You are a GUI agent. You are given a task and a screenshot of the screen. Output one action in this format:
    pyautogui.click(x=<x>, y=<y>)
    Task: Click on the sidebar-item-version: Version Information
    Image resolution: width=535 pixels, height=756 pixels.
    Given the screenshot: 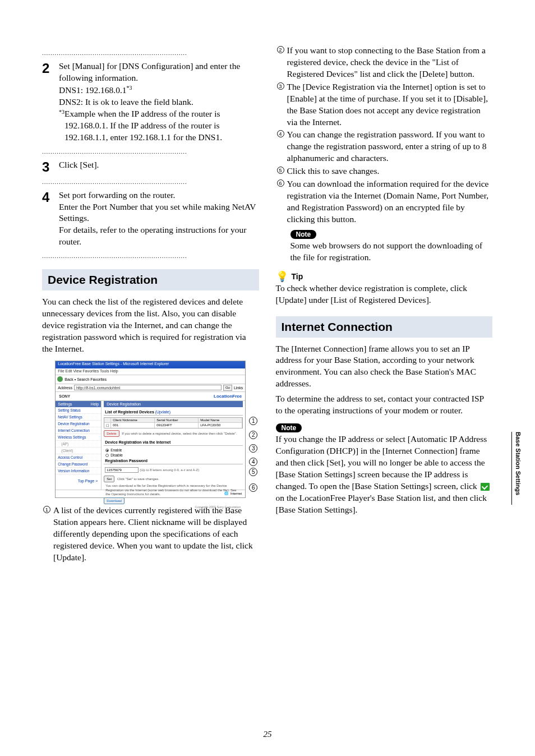 What is the action you would take?
    pyautogui.click(x=79, y=471)
    